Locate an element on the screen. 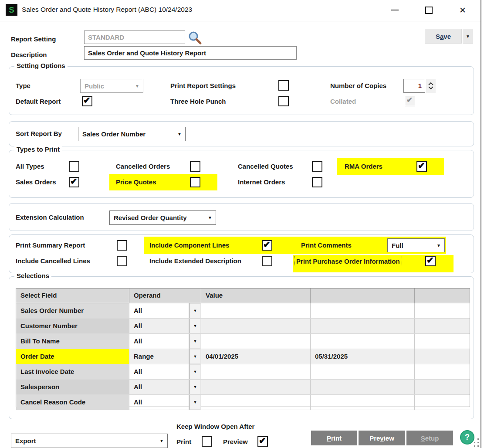 The width and height of the screenshot is (484, 448). minimize-button is located at coordinates (395, 10).